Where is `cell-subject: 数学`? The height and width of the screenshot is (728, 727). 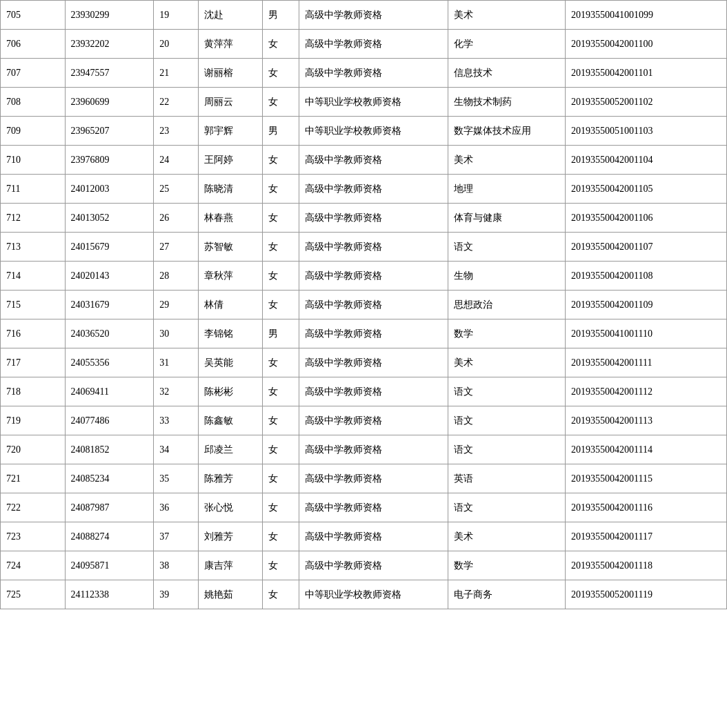 cell-subject: 数学 is located at coordinates (507, 566).